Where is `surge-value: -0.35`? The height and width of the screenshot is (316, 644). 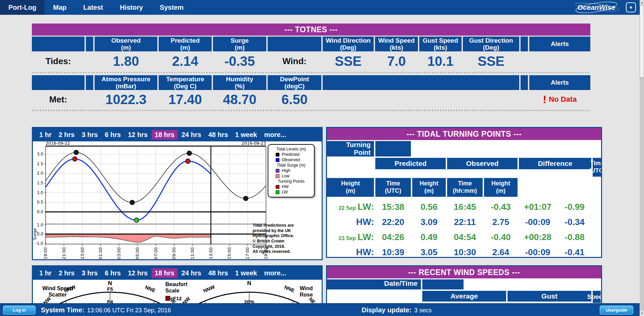 surge-value: -0.35 is located at coordinates (239, 61).